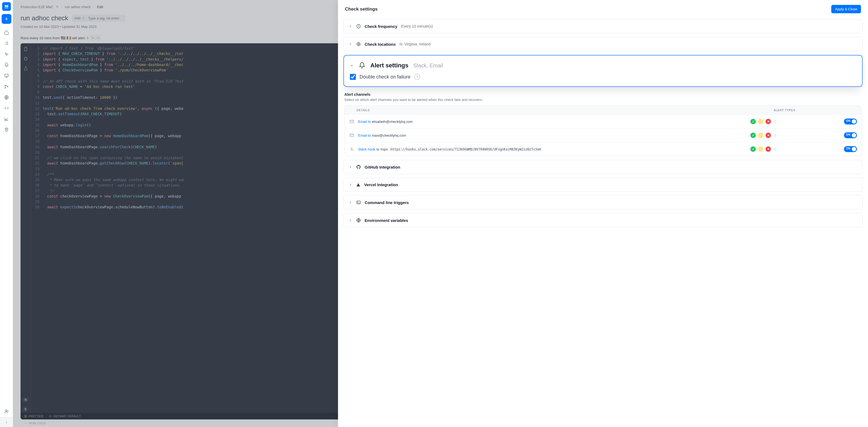  What do you see at coordinates (553, 136) in the screenshot?
I see `channel-details: Email to maxi@checklyhq.com` at bounding box center [553, 136].